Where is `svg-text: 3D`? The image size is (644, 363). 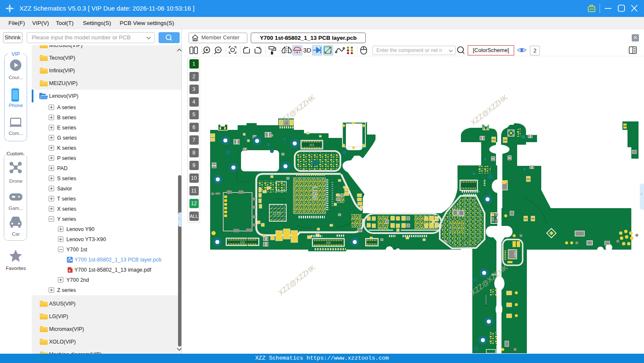 svg-text: 3D is located at coordinates (307, 50).